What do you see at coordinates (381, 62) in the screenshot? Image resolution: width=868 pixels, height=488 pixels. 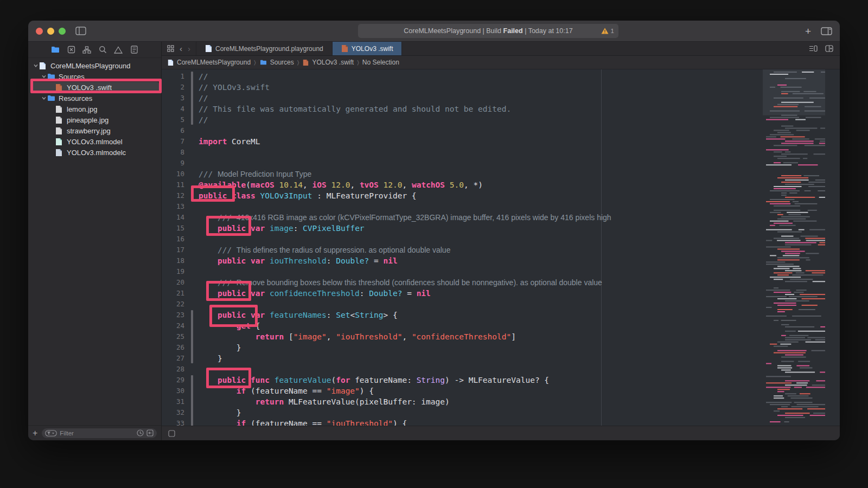 I see `breadcrumb-item-no-selection: No Selection` at bounding box center [381, 62].